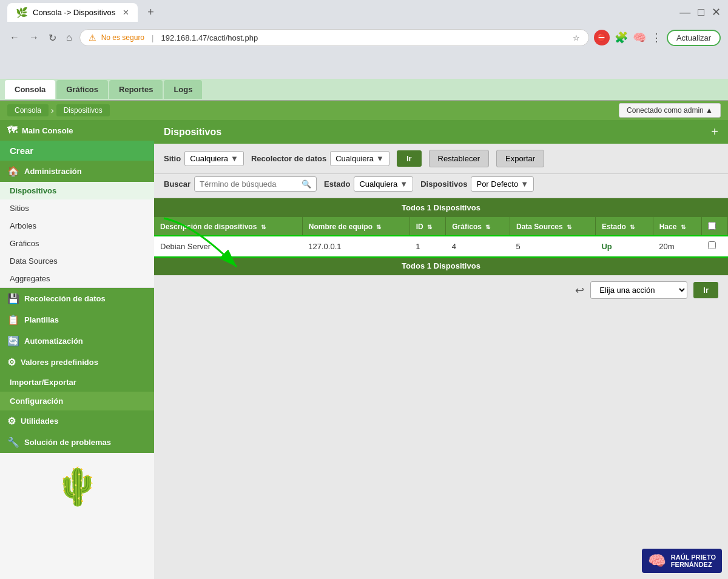 The image size is (728, 579). Describe the element at coordinates (334, 38) in the screenshot. I see `address-bar: ⚠ No es seguro | 192.168.1.47/cacti/host…` at that location.